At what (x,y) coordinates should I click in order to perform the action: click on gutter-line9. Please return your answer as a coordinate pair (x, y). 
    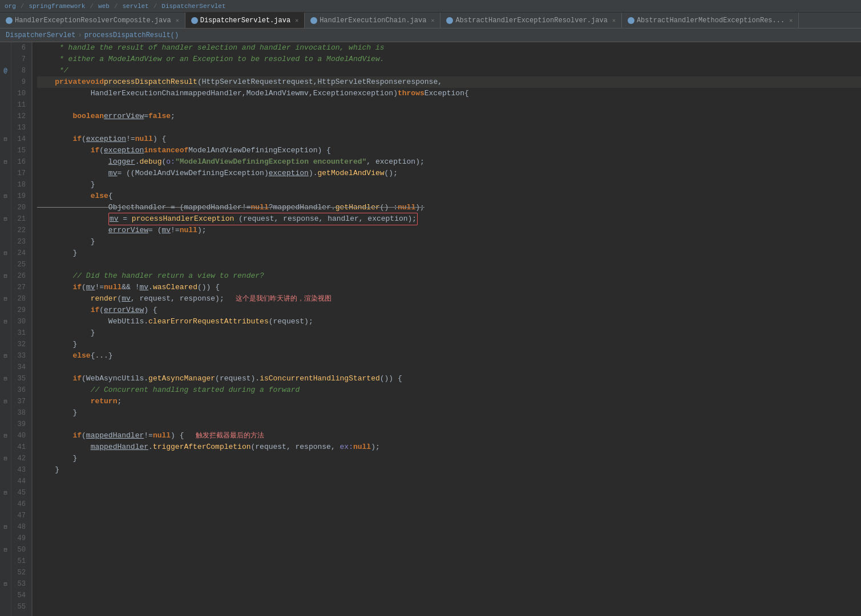
    Looking at the image, I should click on (6, 82).